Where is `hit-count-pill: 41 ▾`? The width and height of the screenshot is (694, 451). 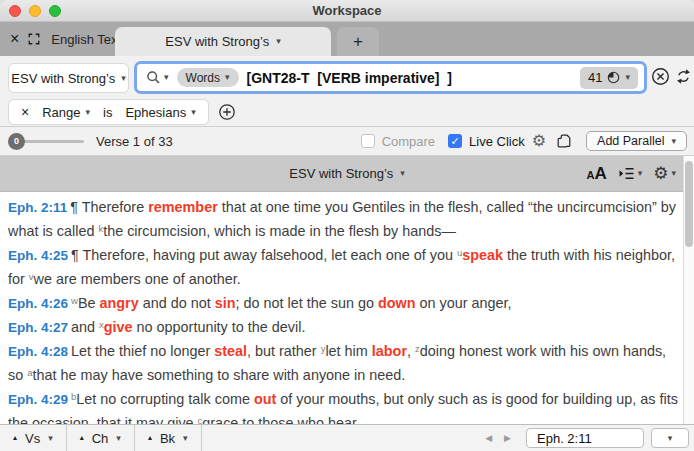 hit-count-pill: 41 ▾ is located at coordinates (609, 78).